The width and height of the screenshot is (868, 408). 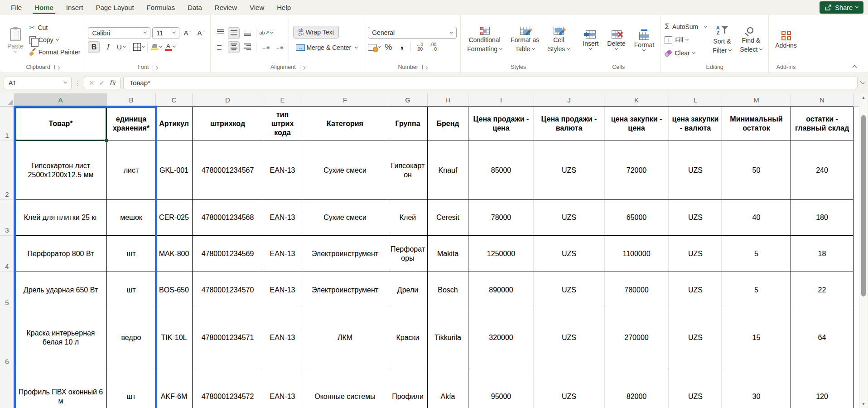 I want to click on column-header-D: D, so click(x=228, y=100).